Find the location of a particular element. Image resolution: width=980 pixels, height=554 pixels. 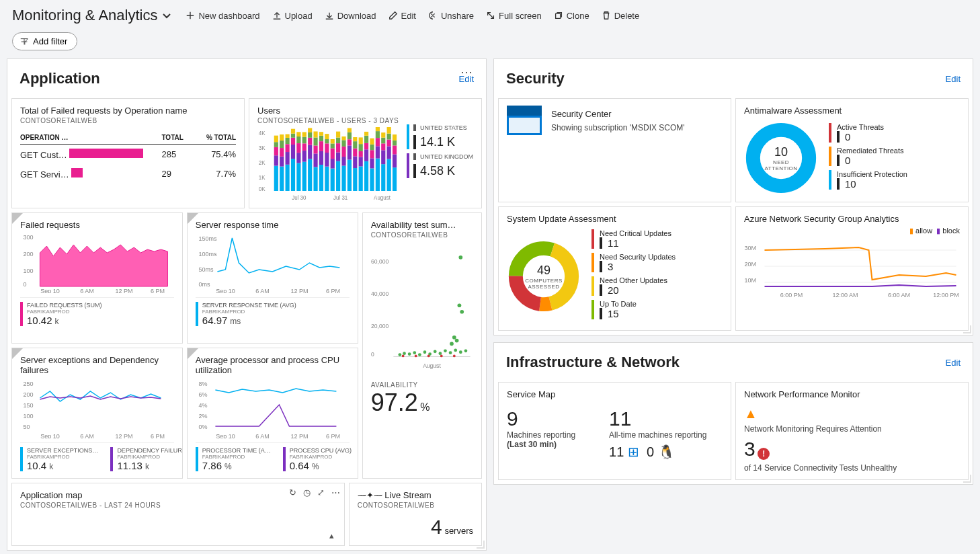

download-button: Download is located at coordinates (351, 16).